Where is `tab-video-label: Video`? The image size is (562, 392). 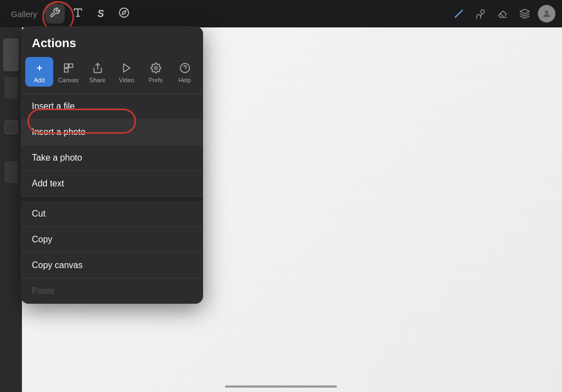 tab-video-label: Video is located at coordinates (127, 80).